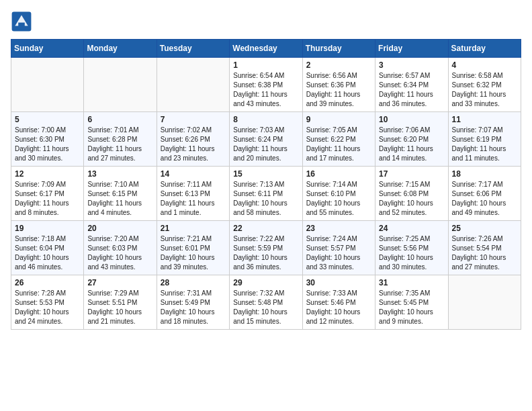 Image resolution: width=532 pixels, height=411 pixels. What do you see at coordinates (339, 248) in the screenshot?
I see `calendar-cell: 23Sunrise: 7:24 AM Sunset: 5:57 PM Dayli…` at bounding box center [339, 248].